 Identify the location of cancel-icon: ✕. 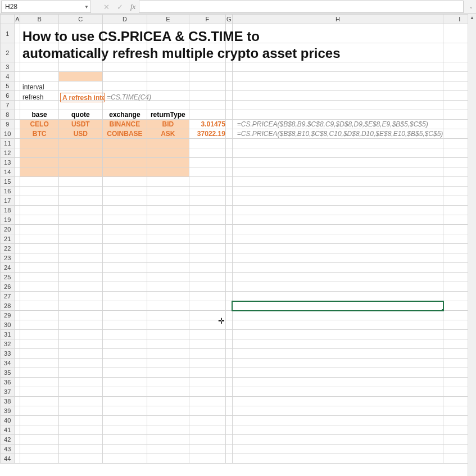
(106, 7).